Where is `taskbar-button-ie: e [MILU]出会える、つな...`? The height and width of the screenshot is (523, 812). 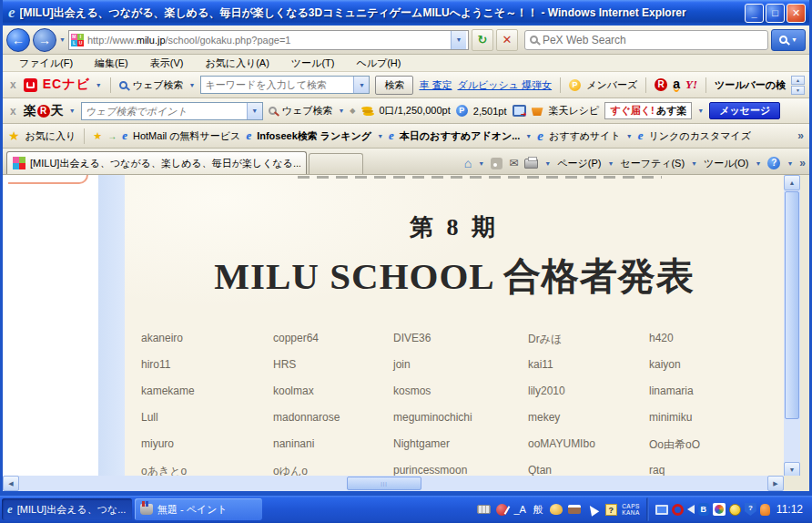
taskbar-button-ie: e [MILU]出会える、つな... is located at coordinates (67, 509).